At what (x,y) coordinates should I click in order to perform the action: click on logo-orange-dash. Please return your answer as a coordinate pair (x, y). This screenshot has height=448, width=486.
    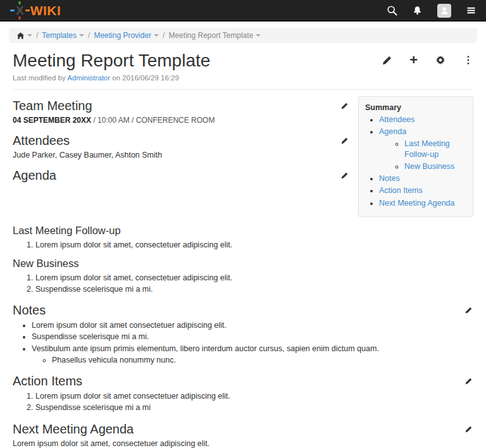
    Looking at the image, I should click on (28, 10).